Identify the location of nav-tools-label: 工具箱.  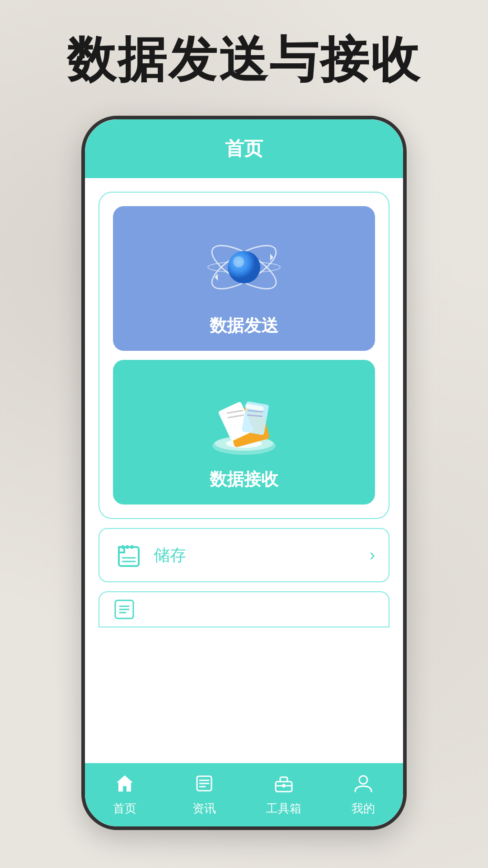
(284, 808).